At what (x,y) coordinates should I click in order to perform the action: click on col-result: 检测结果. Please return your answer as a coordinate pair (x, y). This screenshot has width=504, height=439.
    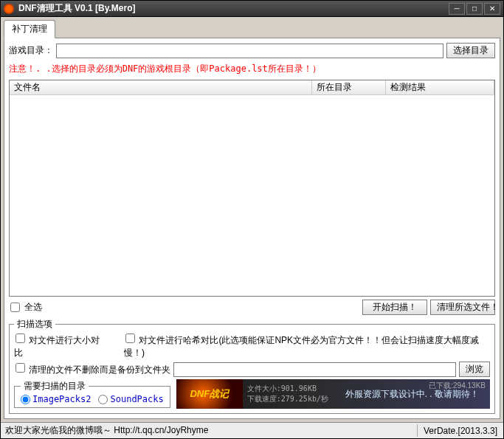
    Looking at the image, I should click on (440, 87).